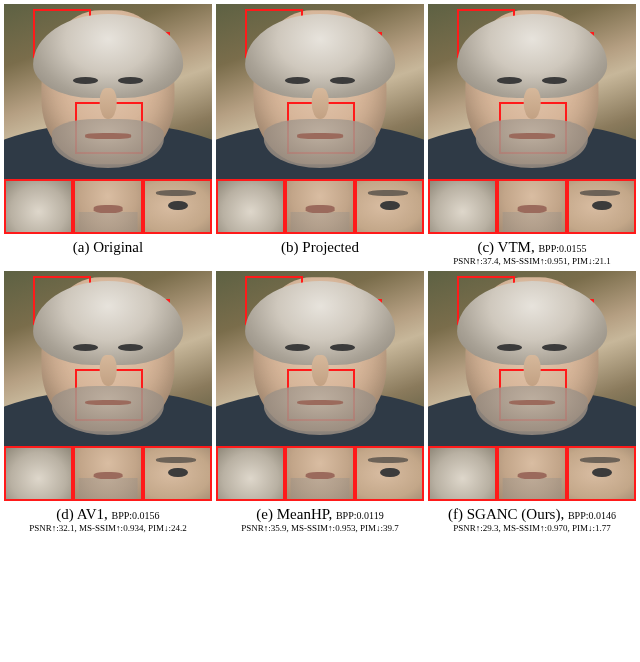  What do you see at coordinates (279, 528) in the screenshot?
I see `psnr-value: 35.9` at bounding box center [279, 528].